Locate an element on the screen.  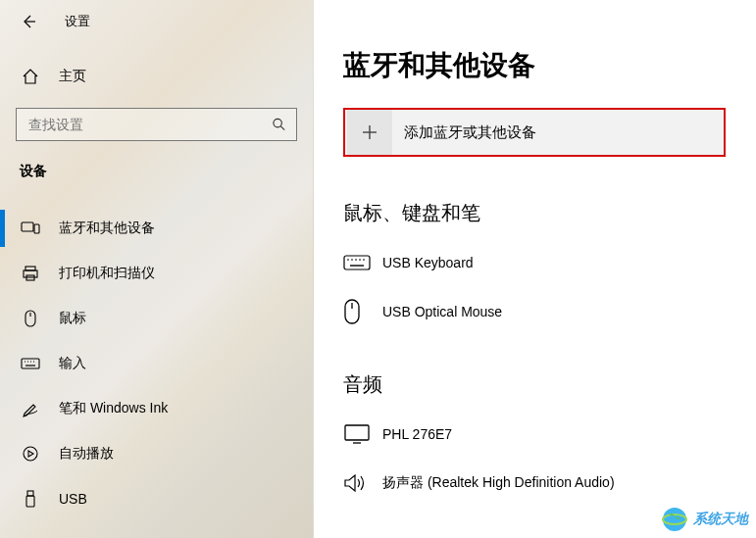
device-row: PHL 276E7 is located at coordinates (549, 434).